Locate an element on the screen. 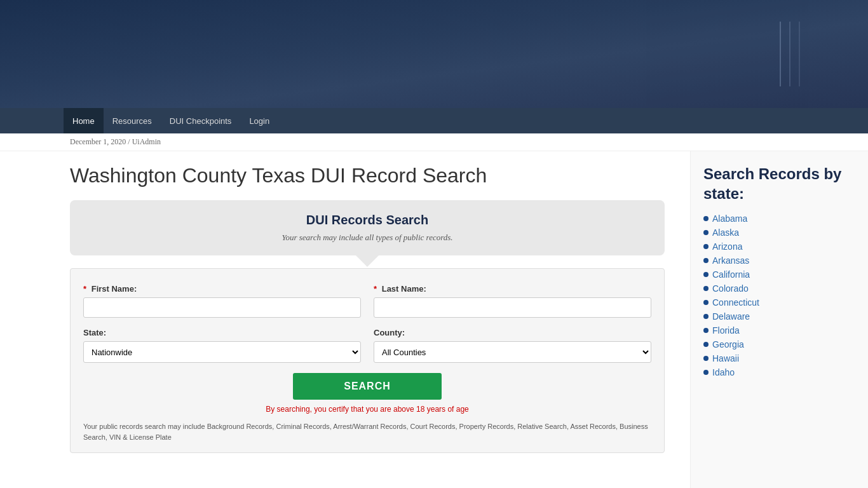 This screenshot has width=868, height=488. last-name-required: * is located at coordinates (375, 288).